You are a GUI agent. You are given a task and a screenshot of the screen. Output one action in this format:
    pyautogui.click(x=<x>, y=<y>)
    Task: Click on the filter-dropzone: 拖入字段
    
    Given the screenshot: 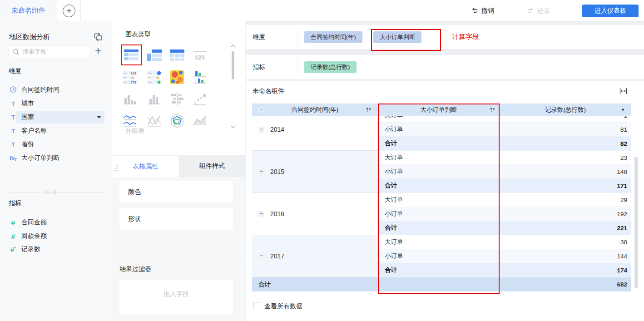 What is the action you would take?
    pyautogui.click(x=176, y=297)
    